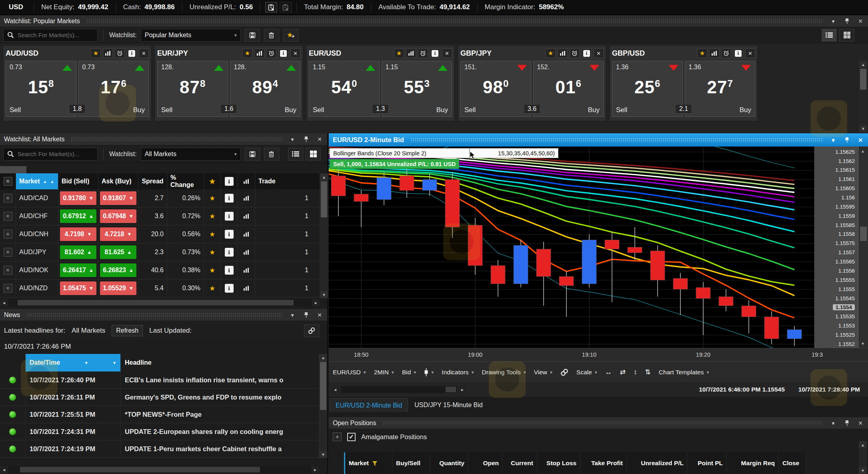 Image resolution: width=868 pixels, height=474 pixels. What do you see at coordinates (564, 372) in the screenshot?
I see `chart-toolbar-link-icon` at bounding box center [564, 372].